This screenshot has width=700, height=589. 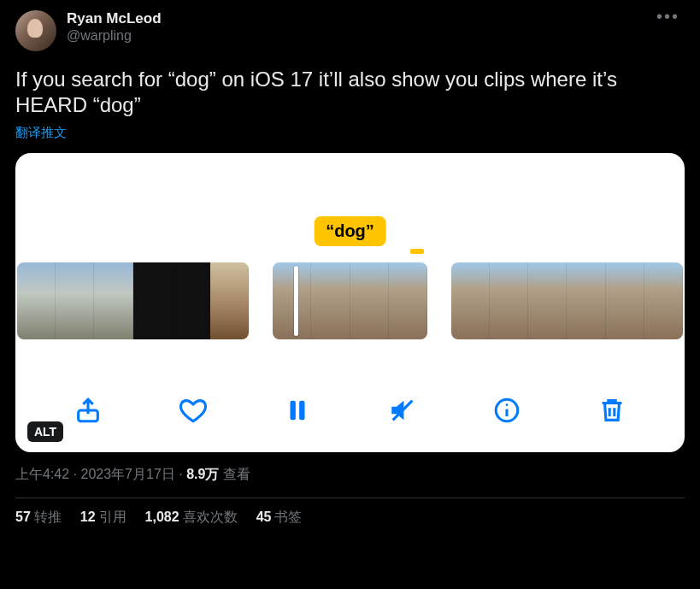 I want to click on tweet-header: Ryan McLeod @warpling •••, so click(x=350, y=31).